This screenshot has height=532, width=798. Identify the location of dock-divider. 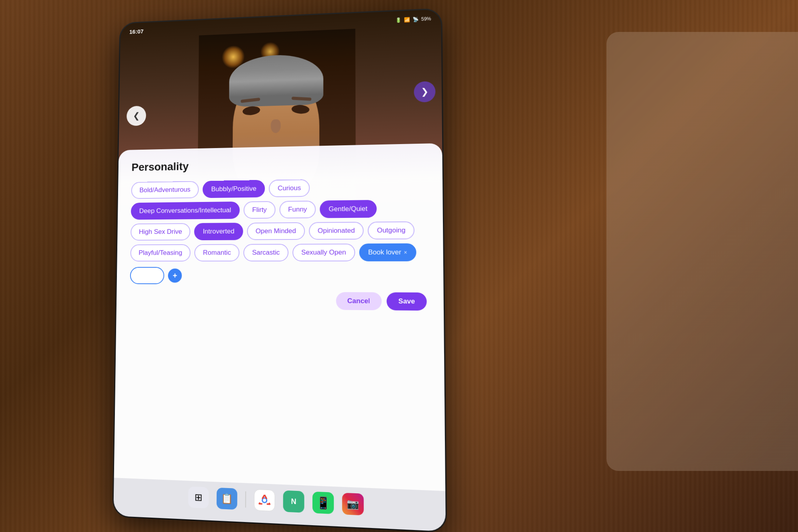
(246, 500).